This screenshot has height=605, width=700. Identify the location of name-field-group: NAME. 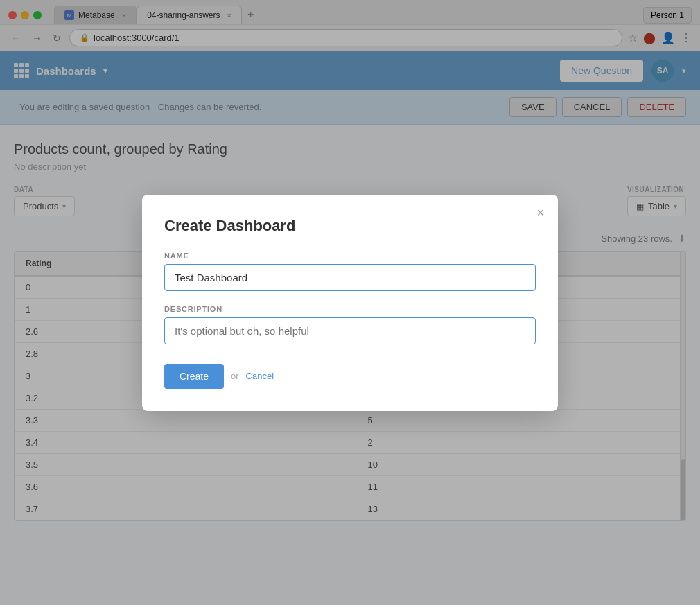
(350, 279).